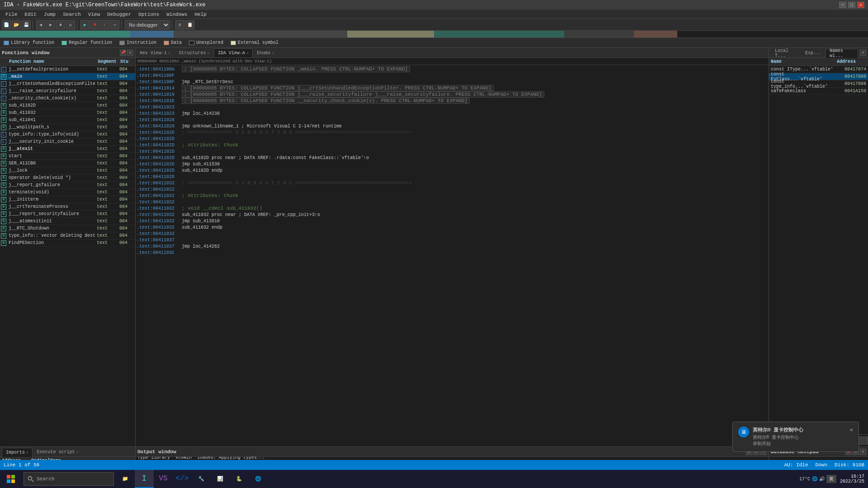  What do you see at coordinates (182, 479) in the screenshot?
I see `taskbar-vscode: </>` at bounding box center [182, 479].